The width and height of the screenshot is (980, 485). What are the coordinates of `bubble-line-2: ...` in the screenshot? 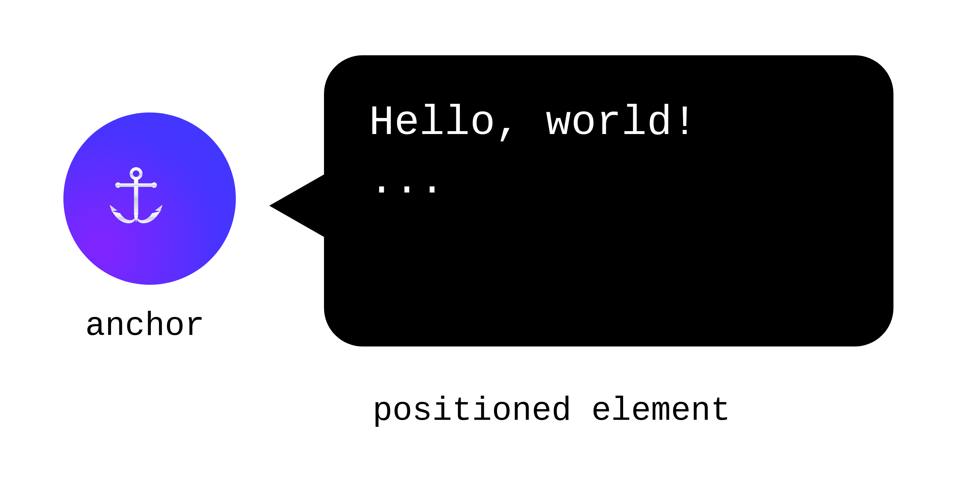 It's located at (609, 182).